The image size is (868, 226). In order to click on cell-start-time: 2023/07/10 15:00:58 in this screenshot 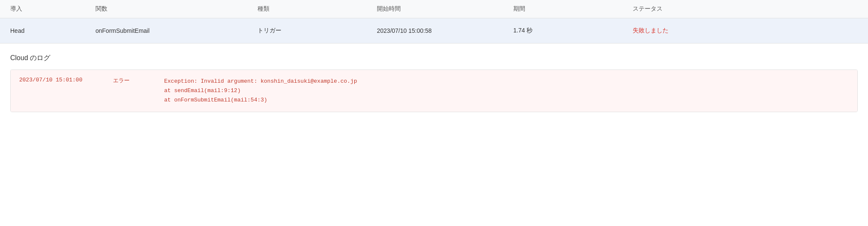, I will do `click(445, 31)`.